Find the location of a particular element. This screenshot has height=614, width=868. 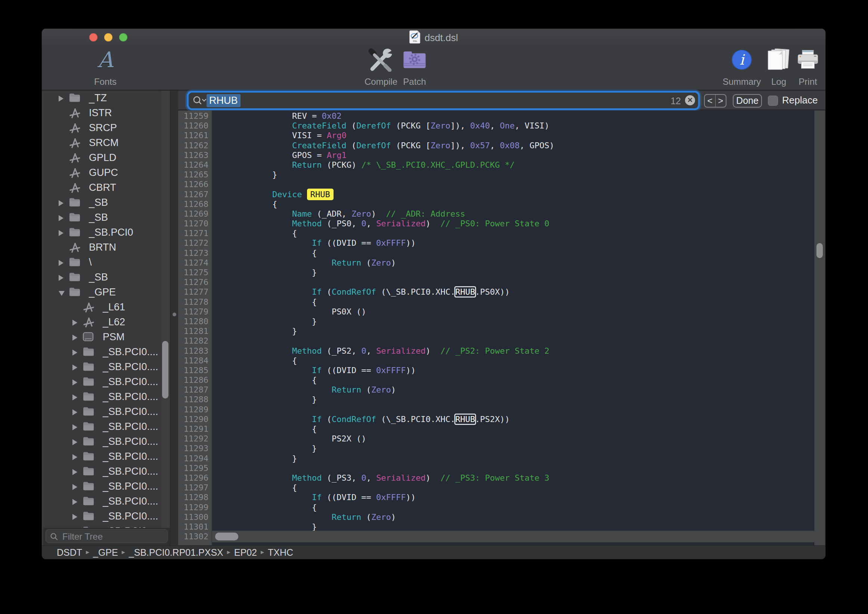

line-number: 11277 is located at coordinates (195, 292).